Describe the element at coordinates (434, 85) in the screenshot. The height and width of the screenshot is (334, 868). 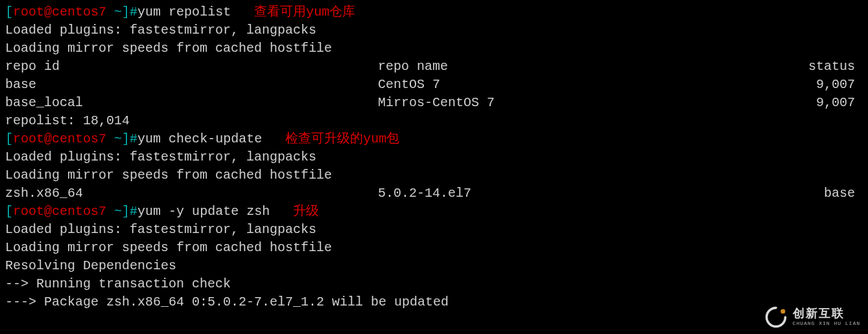
I see `table-row: baseCentOS 79,007` at that location.